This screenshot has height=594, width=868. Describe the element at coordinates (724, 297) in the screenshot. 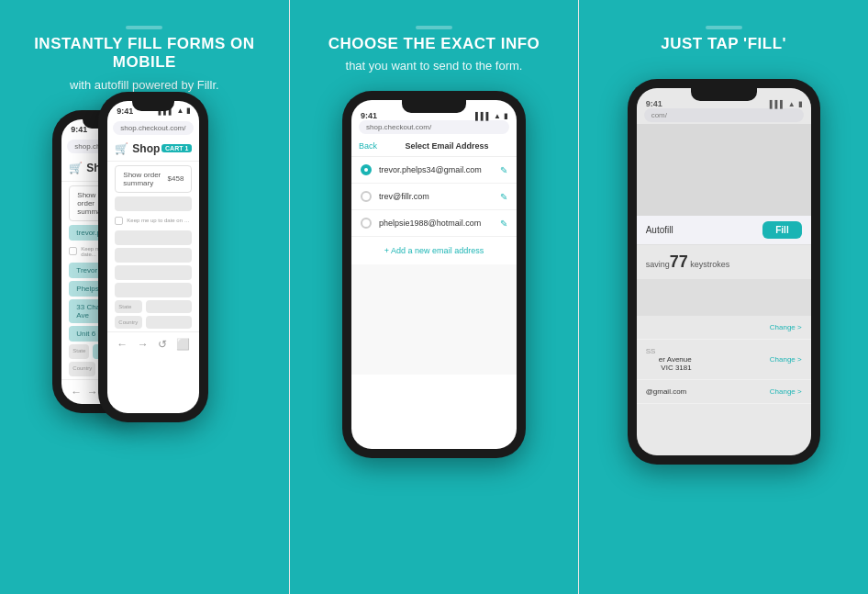

I see `gap-area` at that location.